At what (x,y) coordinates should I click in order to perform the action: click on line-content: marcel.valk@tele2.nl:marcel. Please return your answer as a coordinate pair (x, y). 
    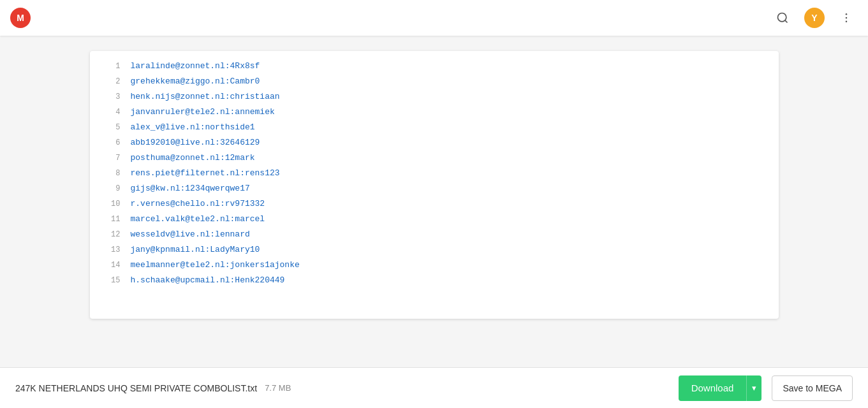
    Looking at the image, I should click on (198, 219).